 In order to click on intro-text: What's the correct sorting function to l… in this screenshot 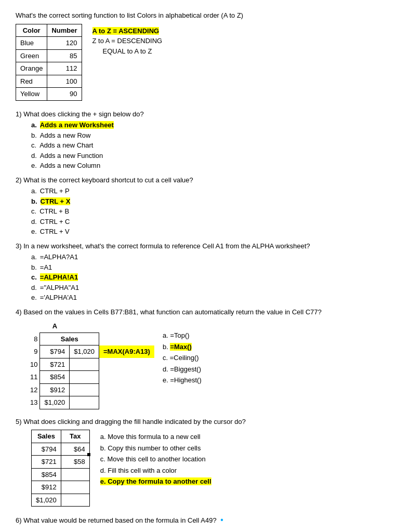, I will do `click(200, 16)`.